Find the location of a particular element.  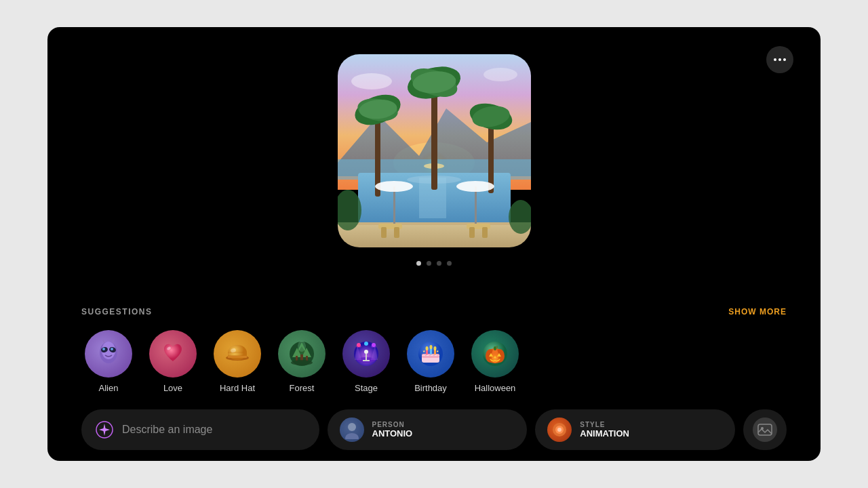

style-label-top: STYLE is located at coordinates (605, 424).